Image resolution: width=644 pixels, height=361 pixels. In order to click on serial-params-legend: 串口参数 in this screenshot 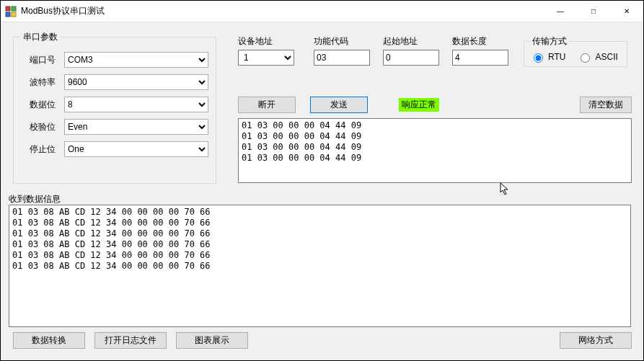, I will do `click(40, 37)`.